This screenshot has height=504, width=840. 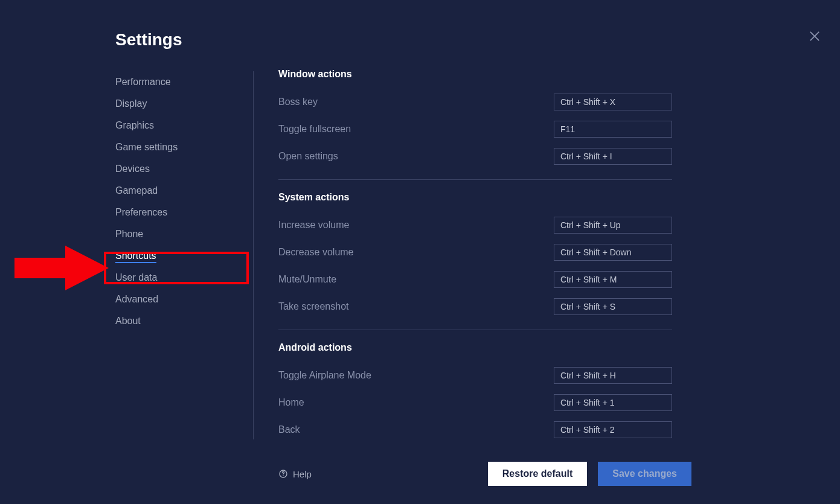 I want to click on shortcut-label: Take screenshot, so click(x=314, y=307).